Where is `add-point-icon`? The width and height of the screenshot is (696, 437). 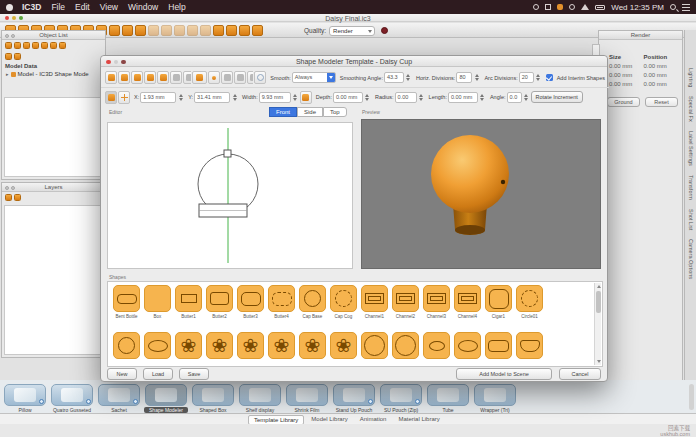 add-point-icon is located at coordinates (163, 78).